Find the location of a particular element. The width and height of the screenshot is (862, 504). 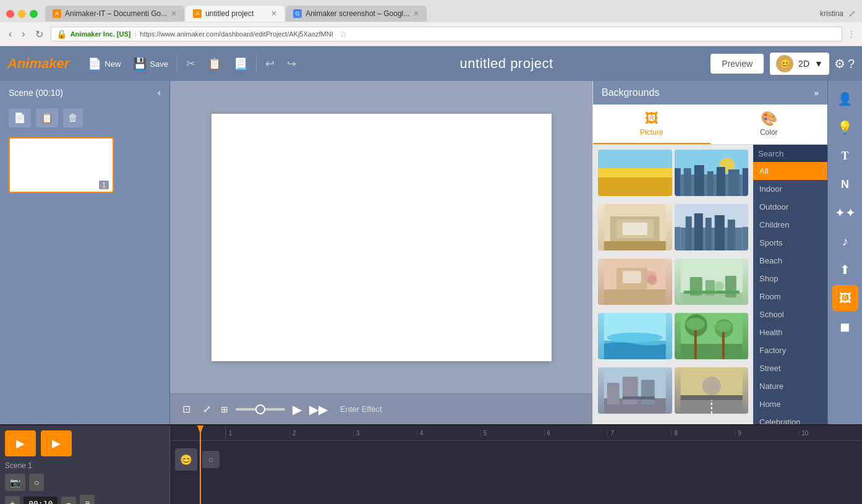

bg-item-tropical is located at coordinates (712, 336).